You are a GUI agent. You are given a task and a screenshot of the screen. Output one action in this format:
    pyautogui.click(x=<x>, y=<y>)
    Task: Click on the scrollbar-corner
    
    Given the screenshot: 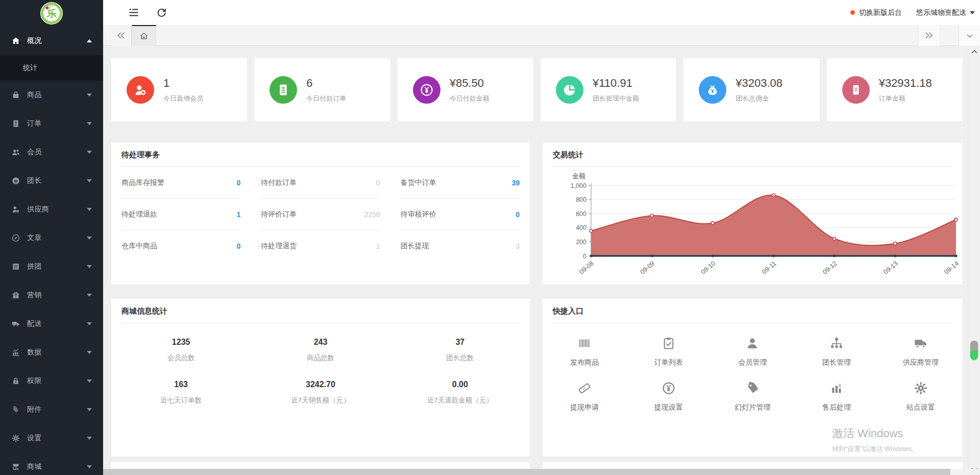 What is the action you would take?
    pyautogui.click(x=974, y=472)
    